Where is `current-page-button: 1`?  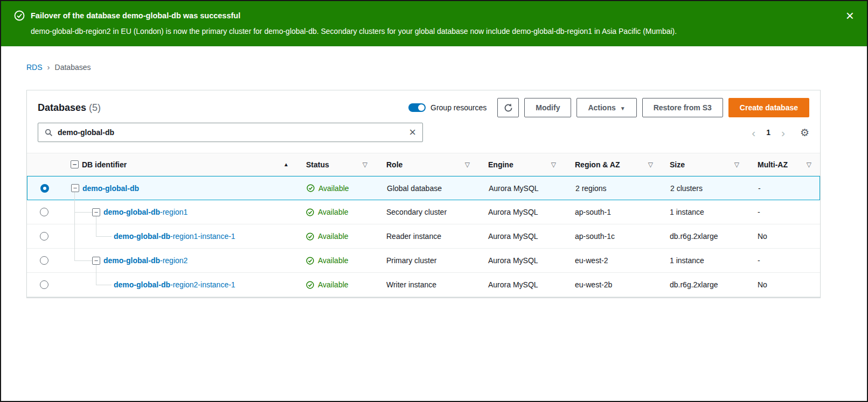
current-page-button: 1 is located at coordinates (768, 132).